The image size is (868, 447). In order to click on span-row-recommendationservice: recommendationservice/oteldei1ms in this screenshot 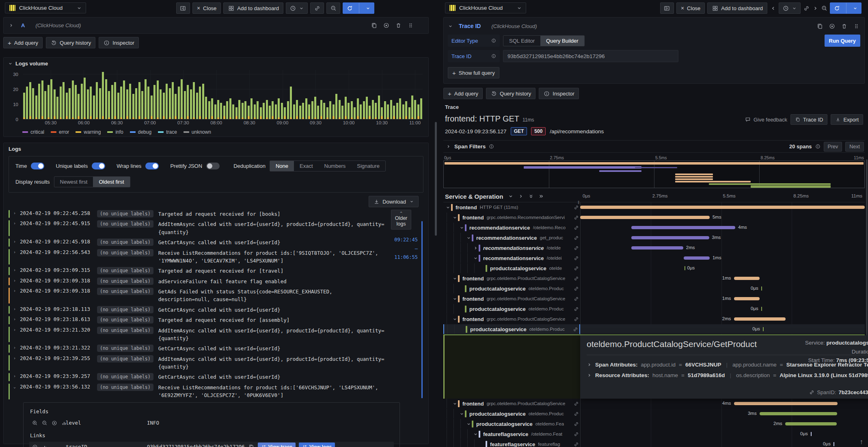, I will do `click(654, 258)`.